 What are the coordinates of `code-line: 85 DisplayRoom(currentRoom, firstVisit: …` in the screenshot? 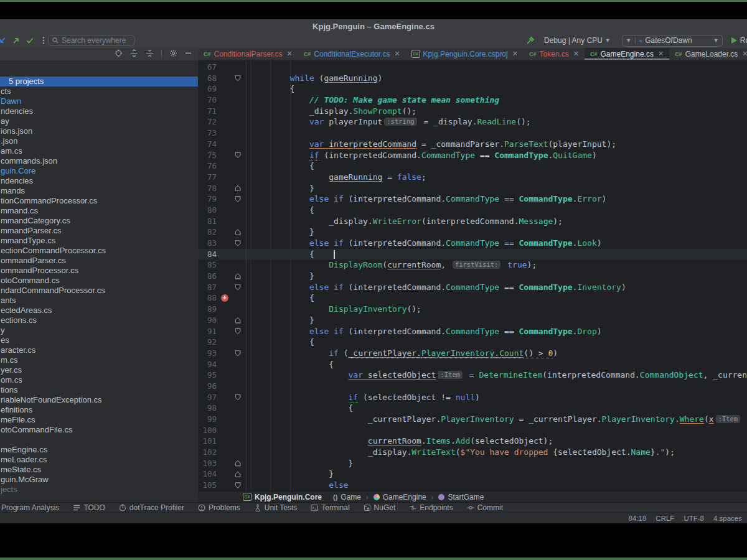 It's located at (472, 265).